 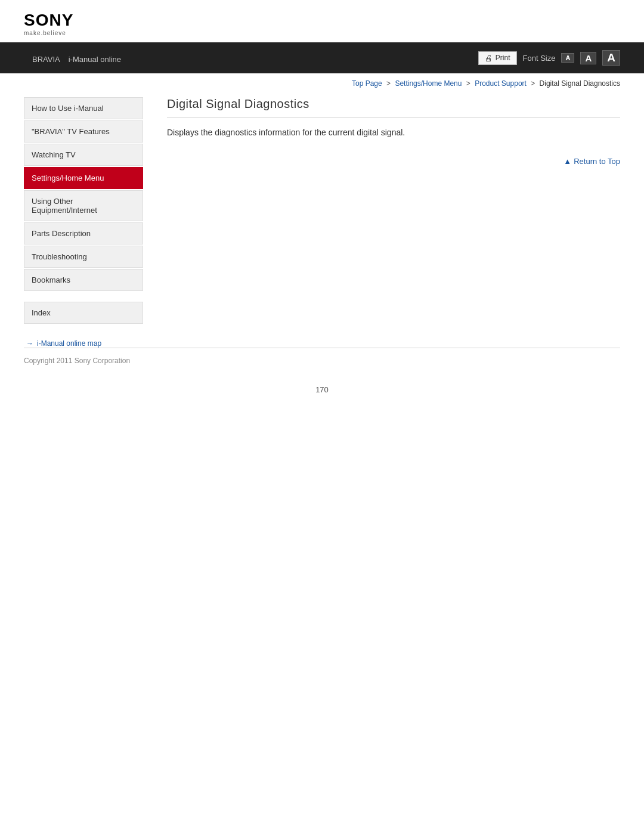 I want to click on sidebar-item-using-other: Using Other Equipment/Internet, so click(x=83, y=206).